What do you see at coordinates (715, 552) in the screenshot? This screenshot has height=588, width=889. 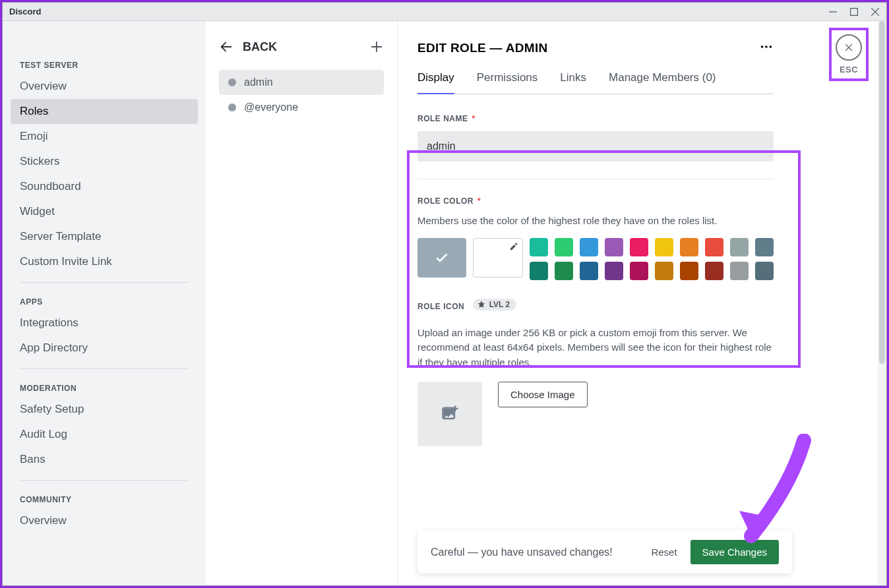 I see `unsaved-actions: Reset Save Changes` at bounding box center [715, 552].